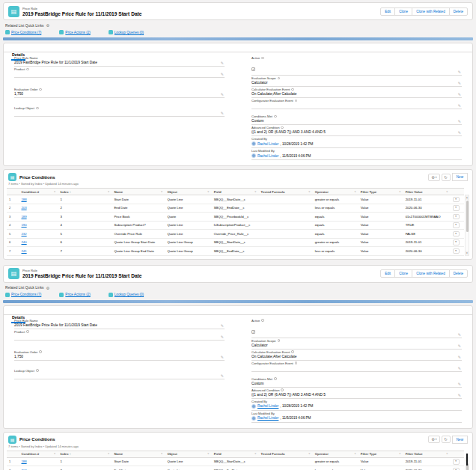  I want to click on condition-number-link: 240, so click(24, 242).